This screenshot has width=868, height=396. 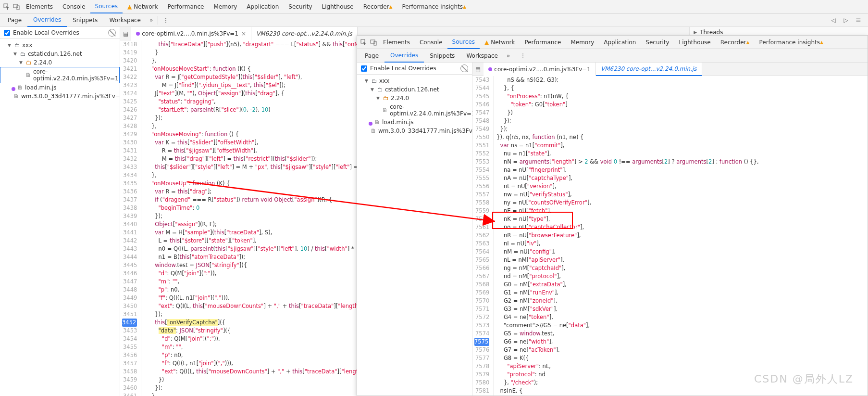 What do you see at coordinates (434, 7) in the screenshot?
I see `devtools-top-tabs: Elements Console Sources ▲Network Perfor…` at bounding box center [434, 7].